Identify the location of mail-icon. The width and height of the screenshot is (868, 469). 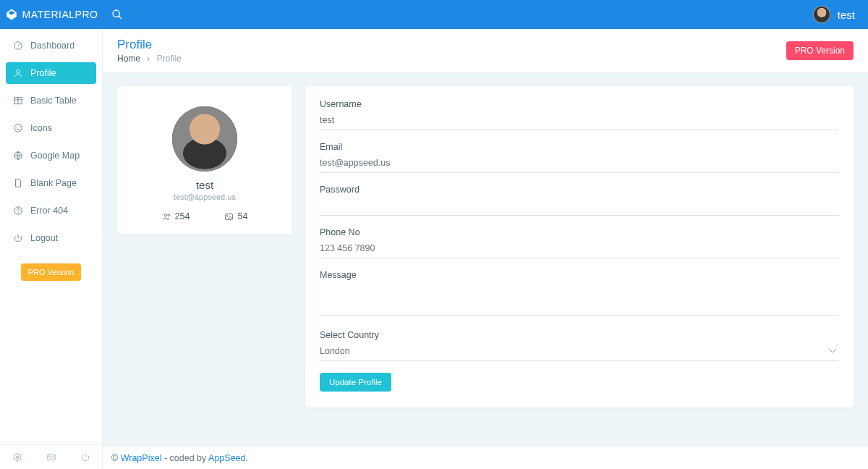
(51, 457).